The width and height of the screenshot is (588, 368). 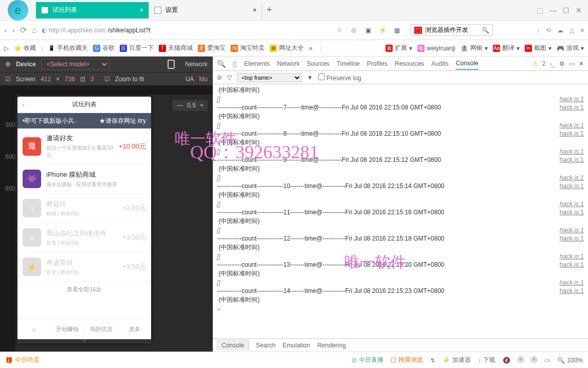 What do you see at coordinates (553, 10) in the screenshot?
I see `minimize-button: —` at bounding box center [553, 10].